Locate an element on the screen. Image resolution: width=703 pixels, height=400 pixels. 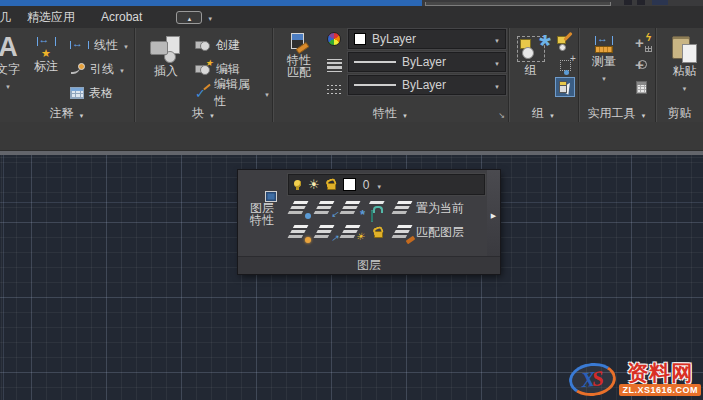
measure-icon is located at coordinates (604, 44).